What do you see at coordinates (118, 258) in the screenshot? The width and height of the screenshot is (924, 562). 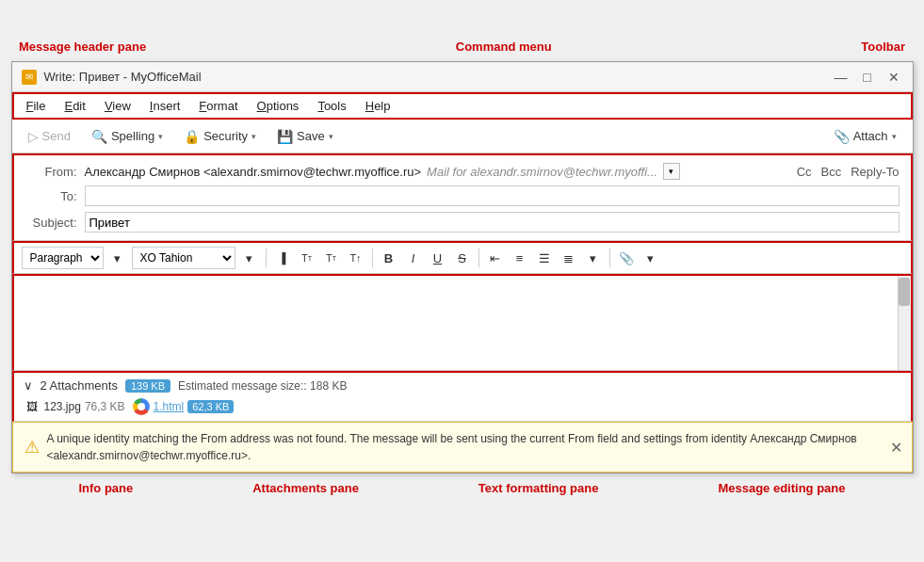 I see `paragraph-dropdown-icon: ▾` at bounding box center [118, 258].